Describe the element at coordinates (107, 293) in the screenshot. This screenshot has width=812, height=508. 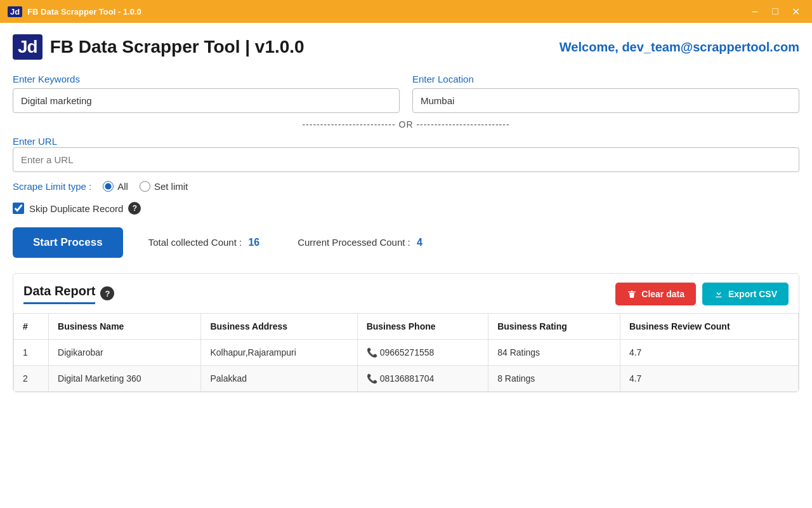
I see `data-report-help-icon: ?` at that location.